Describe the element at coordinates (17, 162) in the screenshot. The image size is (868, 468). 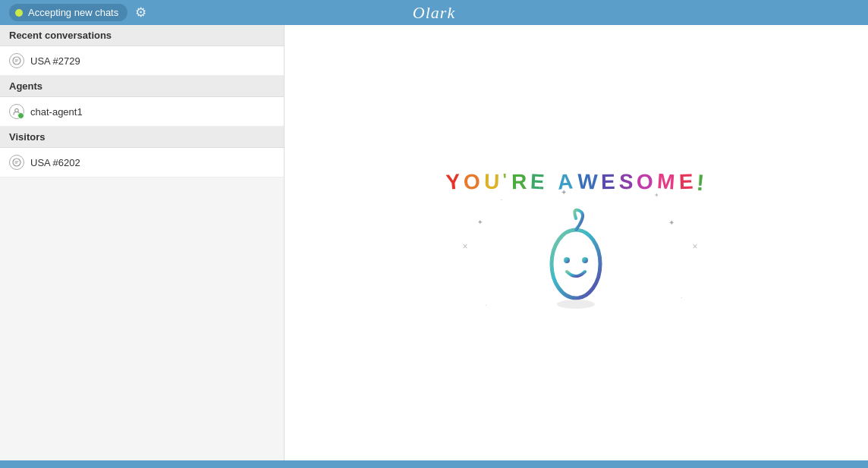
I see `visitor-icon` at that location.